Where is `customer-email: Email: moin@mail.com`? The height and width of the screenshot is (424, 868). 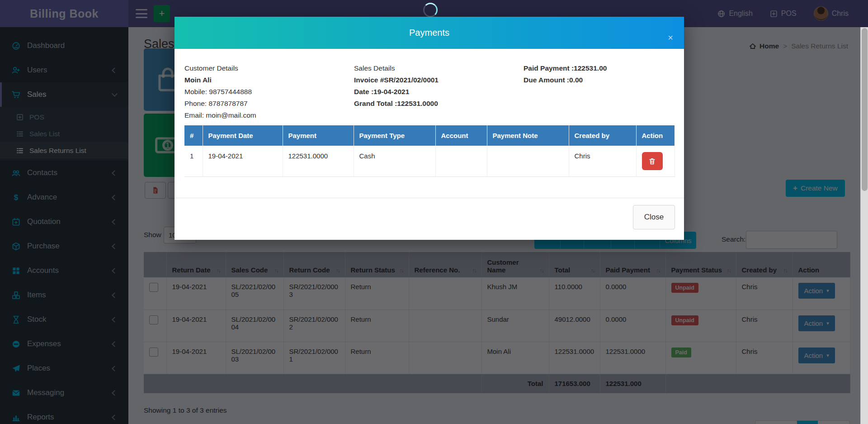
customer-email: Email: moin@mail.com is located at coordinates (221, 115).